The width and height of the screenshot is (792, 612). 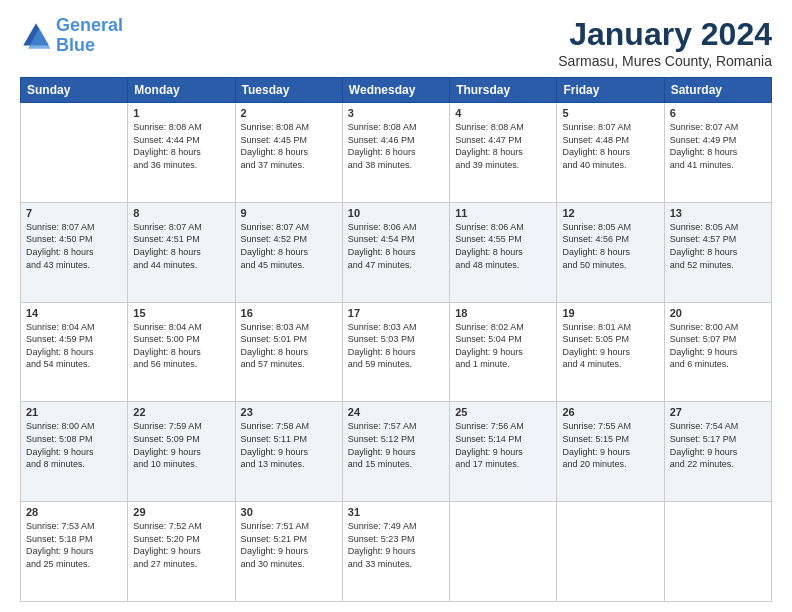 I want to click on day-info: Sunrise: 7:49 AM Sunset: 5:23 PM Dayligh…, so click(x=396, y=545).